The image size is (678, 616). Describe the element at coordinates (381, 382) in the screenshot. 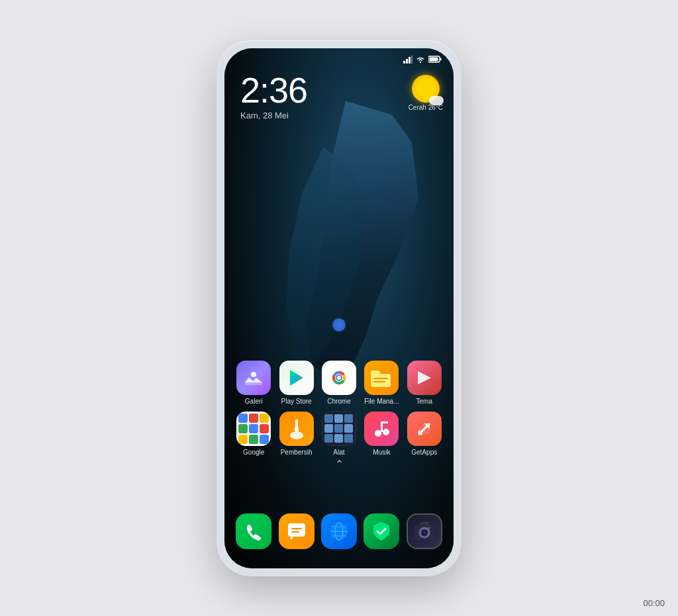

I see `app-filemanager: File Mana...` at that location.